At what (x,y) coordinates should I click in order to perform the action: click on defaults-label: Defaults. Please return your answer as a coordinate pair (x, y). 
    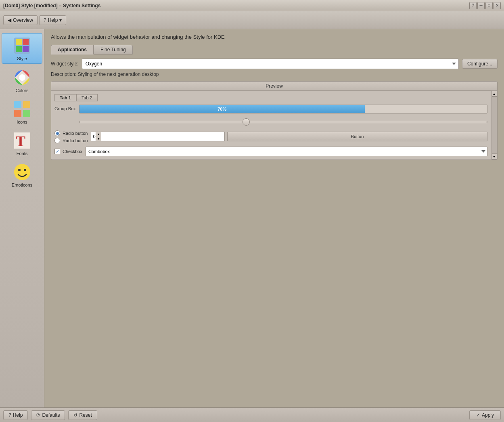
    Looking at the image, I should click on (51, 415).